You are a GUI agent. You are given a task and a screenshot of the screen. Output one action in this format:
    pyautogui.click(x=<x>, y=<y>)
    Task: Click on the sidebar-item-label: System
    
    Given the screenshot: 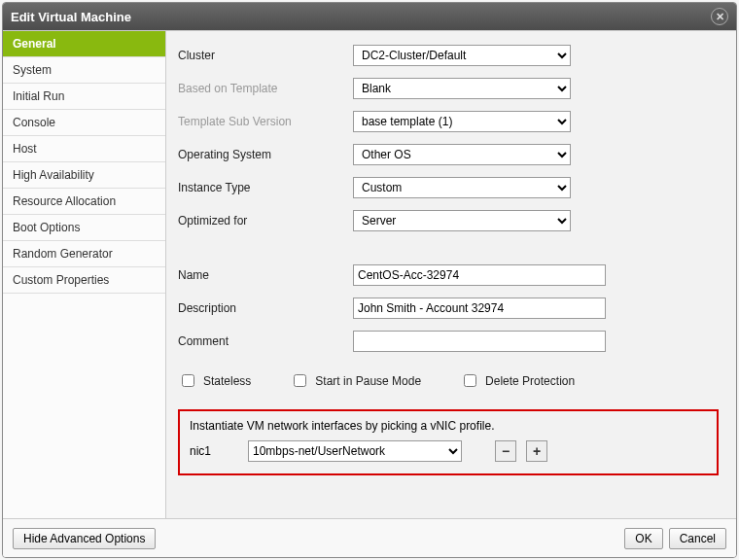 What is the action you would take?
    pyautogui.click(x=32, y=70)
    